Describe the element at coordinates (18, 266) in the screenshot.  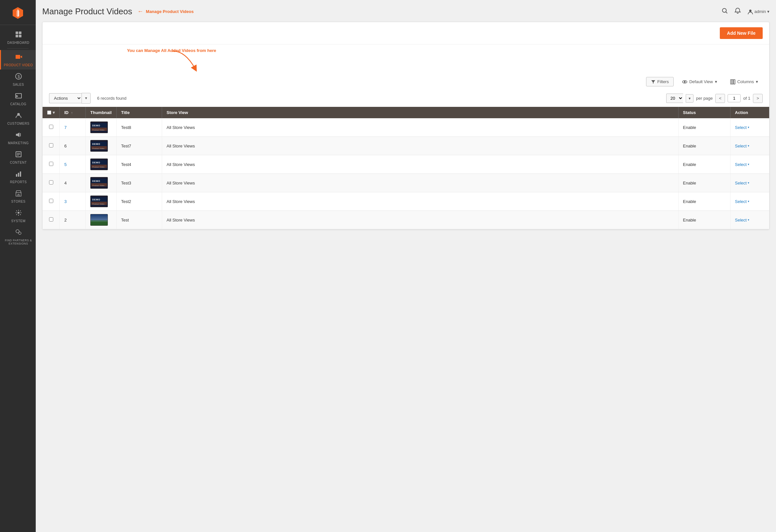
I see `sidebar: DASHBOARD PRODUCT VIDEO $ SALES CATALOG …` at that location.